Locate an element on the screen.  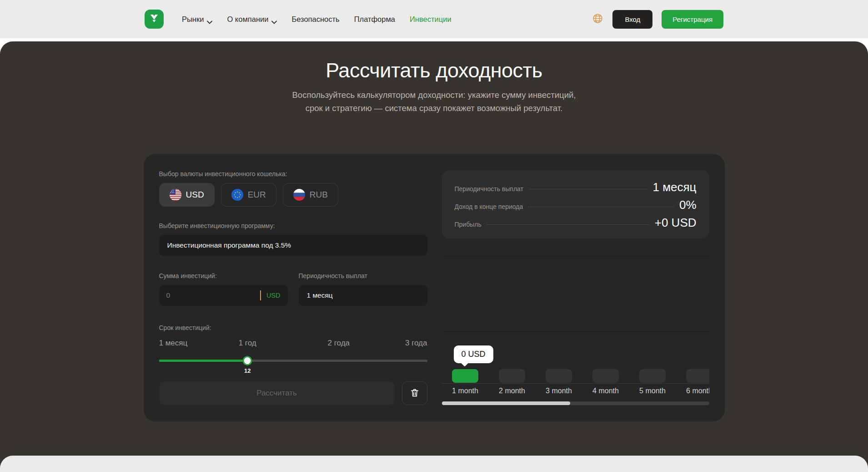
currency-select-label: Выбор валюты инвестиционного кошелька: is located at coordinates (293, 174).